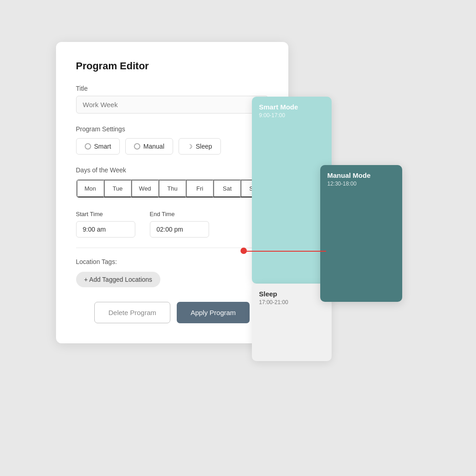 This screenshot has height=476, width=476. I want to click on footer-buttons: Delete Program Apply Program, so click(172, 313).